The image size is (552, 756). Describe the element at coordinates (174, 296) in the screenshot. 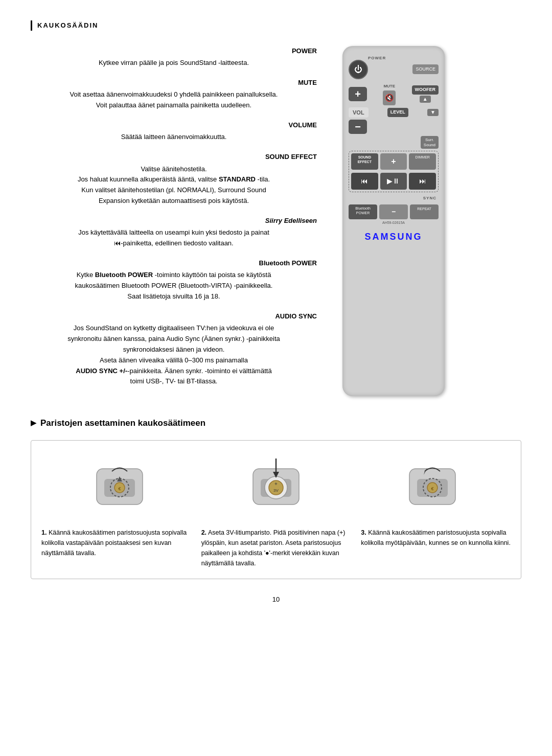

I see `bluetooth-desc3: Saat lisätietoja sivuilta 16 ja 18.` at that location.